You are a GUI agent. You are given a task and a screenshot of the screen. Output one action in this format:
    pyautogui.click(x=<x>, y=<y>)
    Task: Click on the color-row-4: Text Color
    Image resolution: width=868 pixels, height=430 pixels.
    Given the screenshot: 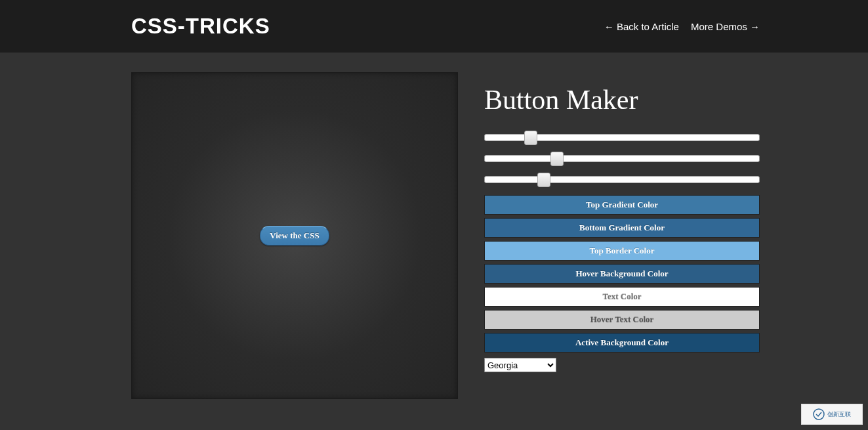 What is the action you would take?
    pyautogui.click(x=622, y=297)
    